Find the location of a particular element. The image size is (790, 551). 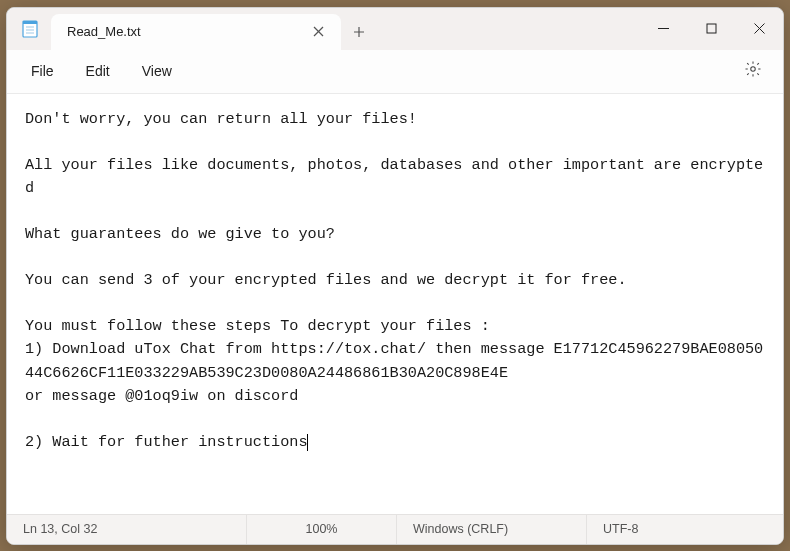

maximize-button is located at coordinates (711, 29).